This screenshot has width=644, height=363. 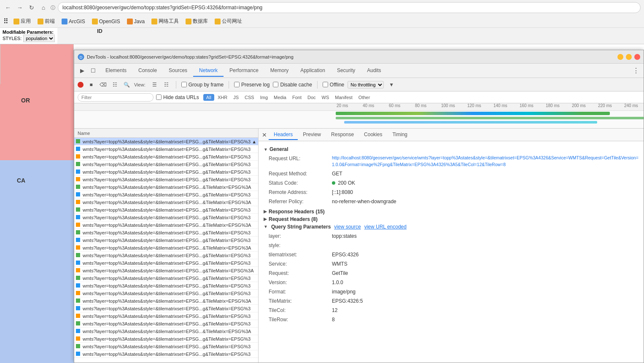 I want to click on view-list-button: ☰, so click(x=155, y=85).